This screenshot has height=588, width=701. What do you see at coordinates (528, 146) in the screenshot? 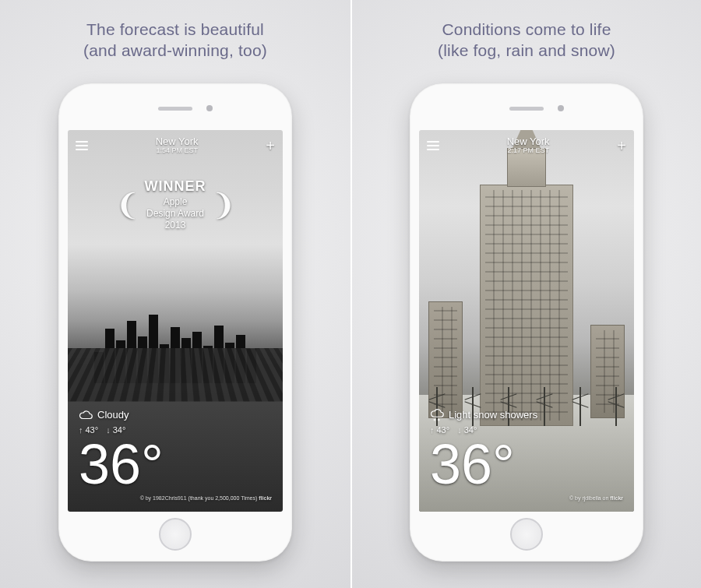
I see `location-header: New York 2:17 PM EST` at bounding box center [528, 146].